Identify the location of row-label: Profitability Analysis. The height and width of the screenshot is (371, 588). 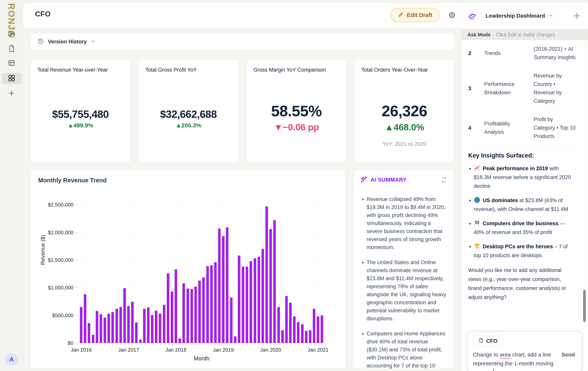
(506, 128).